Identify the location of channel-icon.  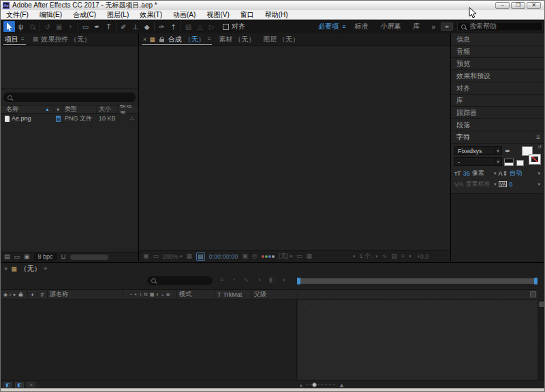
(268, 257).